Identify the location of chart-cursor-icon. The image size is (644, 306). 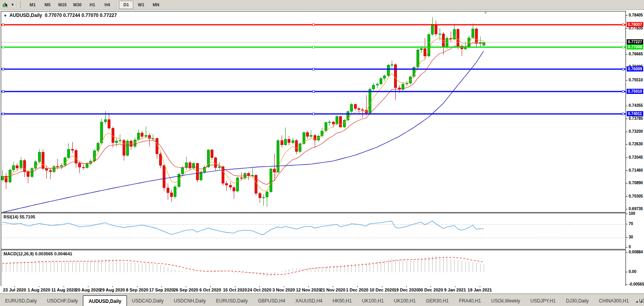
(6, 5).